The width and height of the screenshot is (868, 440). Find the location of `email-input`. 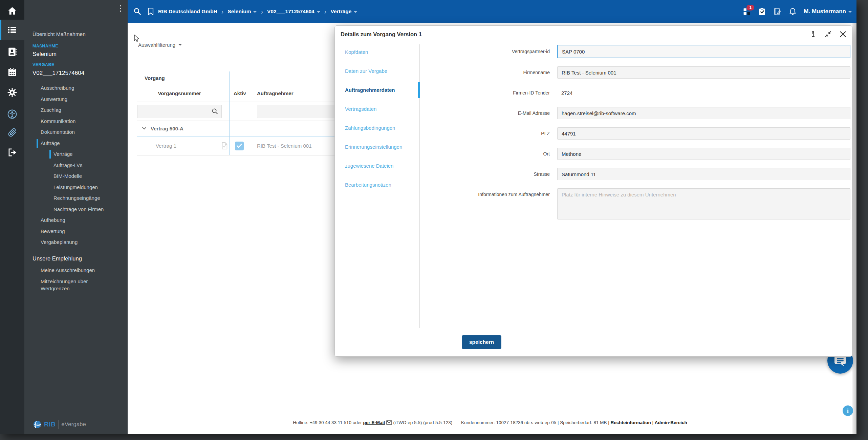

email-input is located at coordinates (704, 113).